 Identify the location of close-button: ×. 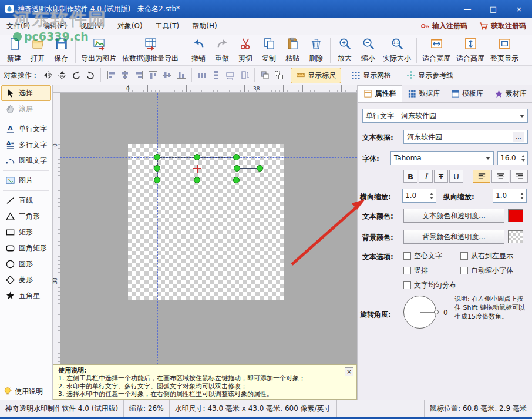
(519, 9).